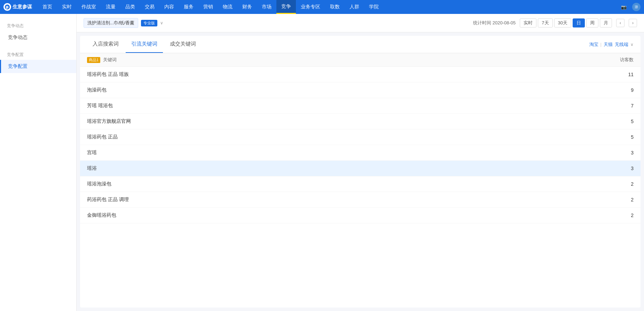 The height and width of the screenshot is (311, 644). I want to click on sidebar-item-jingzheng-dongtai: 竞争动态, so click(38, 38).